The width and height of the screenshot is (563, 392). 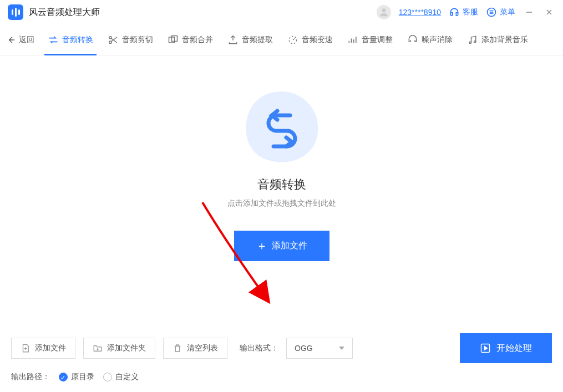 What do you see at coordinates (384, 12) in the screenshot?
I see `person-icon` at bounding box center [384, 12].